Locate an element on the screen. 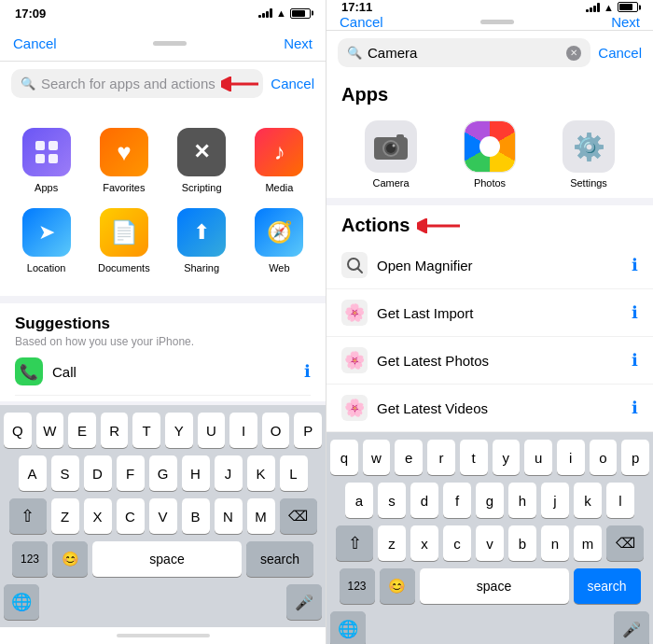 The width and height of the screenshot is (653, 644). shortcut-scripting: ✕ Scripting is located at coordinates (201, 161).